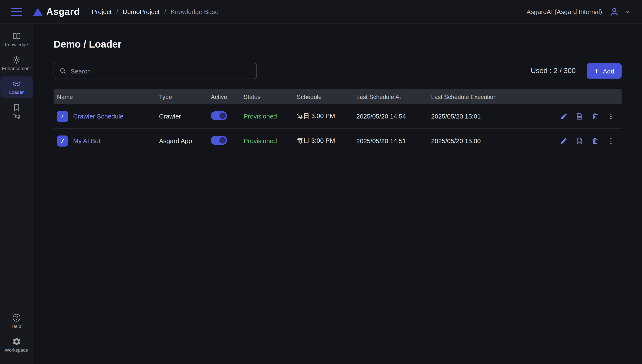 This screenshot has height=364, width=642. What do you see at coordinates (390, 116) in the screenshot?
I see `row-last-schedule-at: 2025/05/20 14:54` at bounding box center [390, 116].